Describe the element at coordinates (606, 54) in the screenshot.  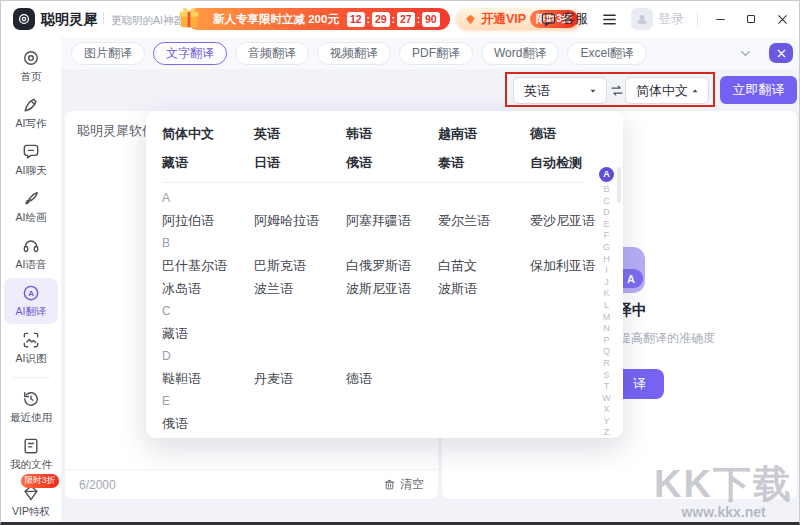
I see `tab-Excel翻译: Excel翻译` at that location.